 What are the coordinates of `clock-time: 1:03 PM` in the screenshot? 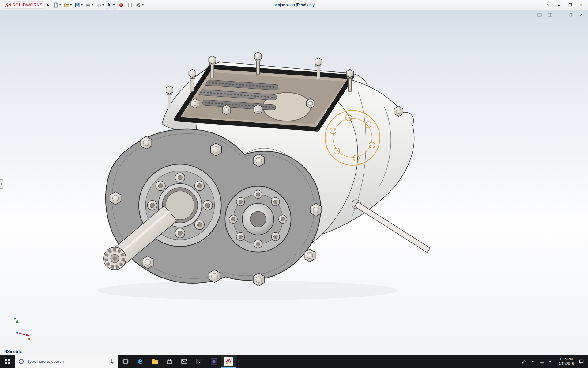 It's located at (566, 359).